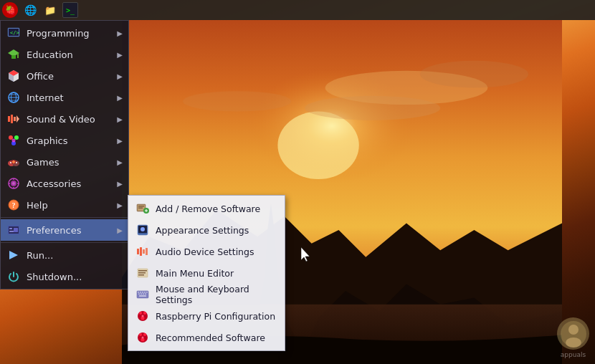 The width and height of the screenshot is (595, 364). Describe the element at coordinates (120, 97) in the screenshot. I see `internet-arrow: ▶` at that location.